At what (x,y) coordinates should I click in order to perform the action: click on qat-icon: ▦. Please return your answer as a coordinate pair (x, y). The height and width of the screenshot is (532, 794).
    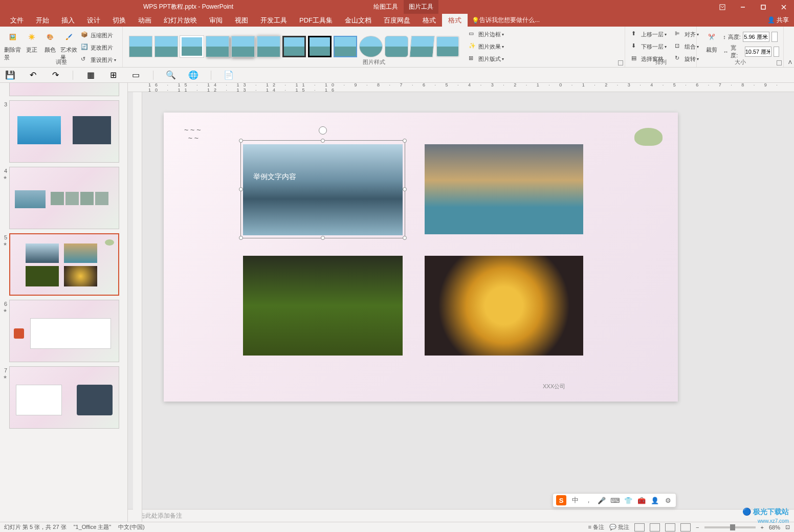
    Looking at the image, I should click on (91, 75).